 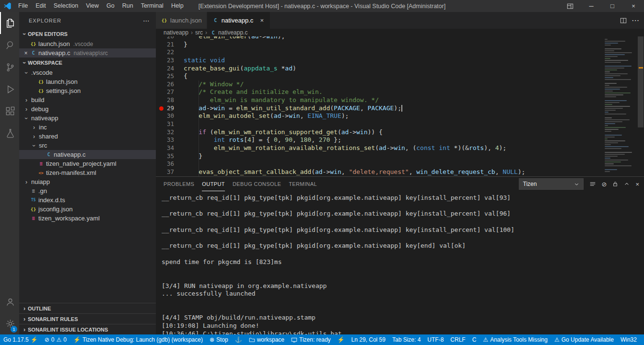 What do you see at coordinates (168, 132) in the screenshot?
I see `line-number: 32` at bounding box center [168, 132].